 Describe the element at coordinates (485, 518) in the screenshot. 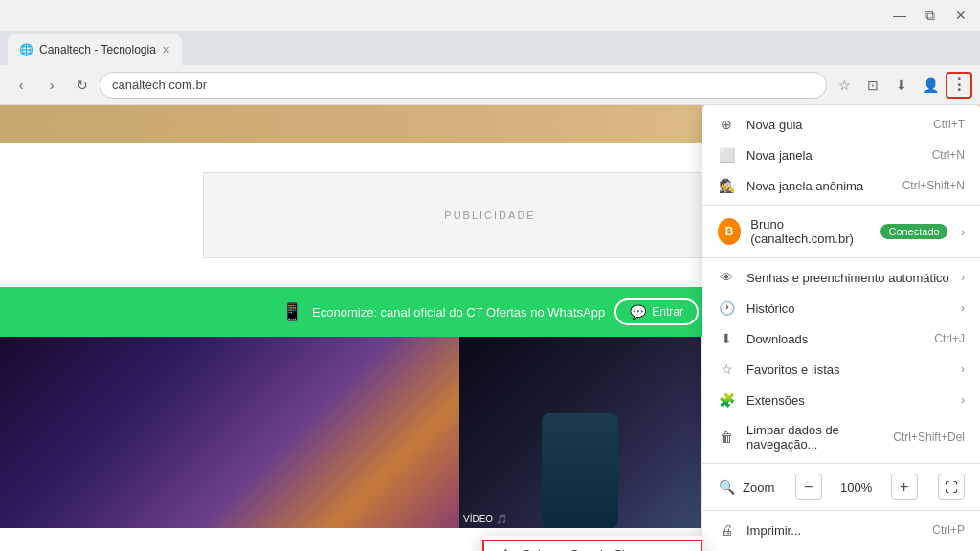

I see `video-label: VÍDEO 🎵` at that location.